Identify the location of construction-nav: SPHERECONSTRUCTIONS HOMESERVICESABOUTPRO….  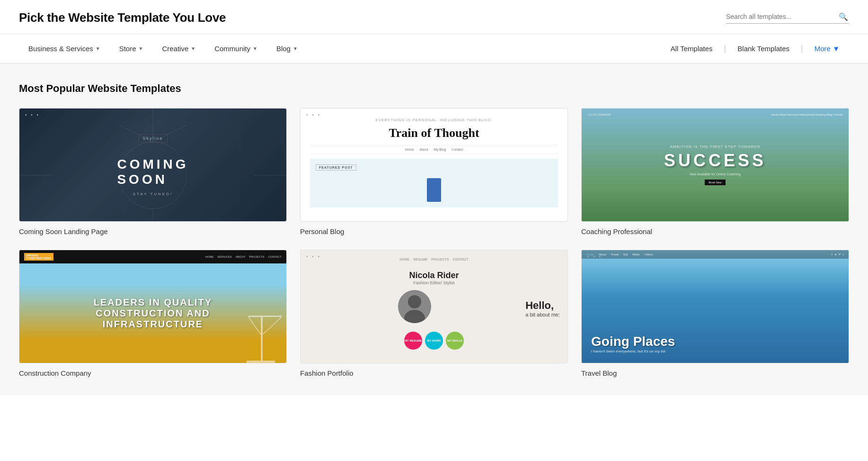
(153, 257).